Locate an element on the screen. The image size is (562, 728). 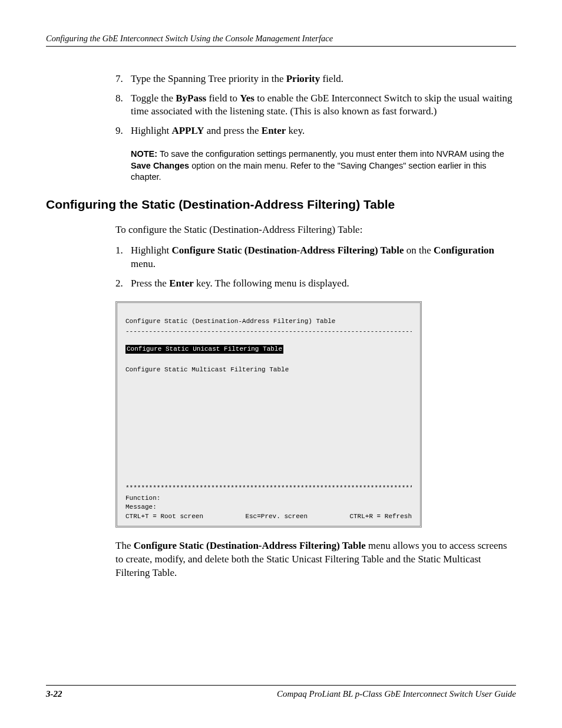
text: key. is located at coordinates (295, 131).